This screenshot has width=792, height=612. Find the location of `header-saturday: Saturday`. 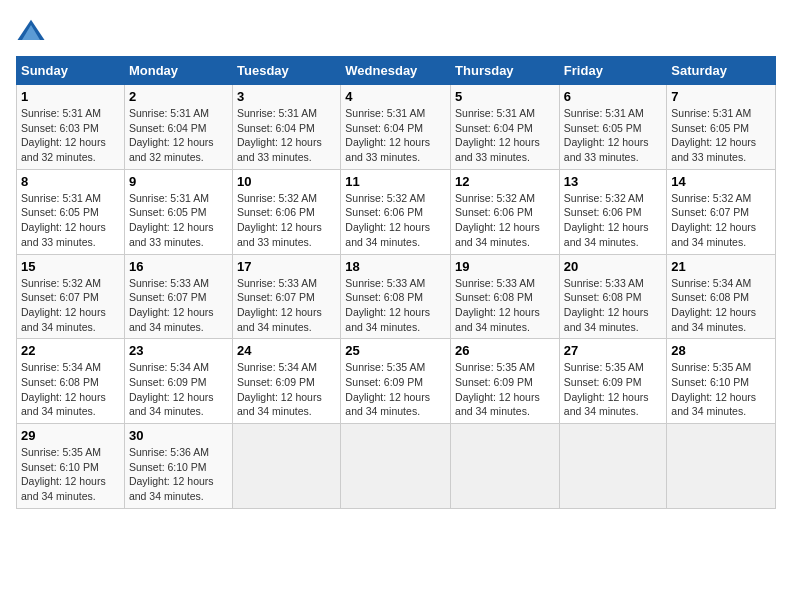

header-saturday: Saturday is located at coordinates (722, 71).